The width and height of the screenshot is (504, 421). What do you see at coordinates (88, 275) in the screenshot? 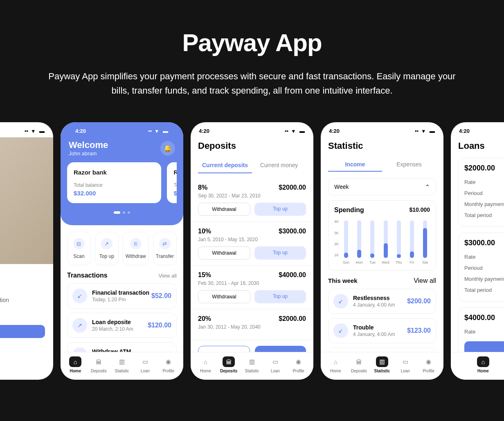
I see `transactions-heading: Transactions` at bounding box center [88, 275].